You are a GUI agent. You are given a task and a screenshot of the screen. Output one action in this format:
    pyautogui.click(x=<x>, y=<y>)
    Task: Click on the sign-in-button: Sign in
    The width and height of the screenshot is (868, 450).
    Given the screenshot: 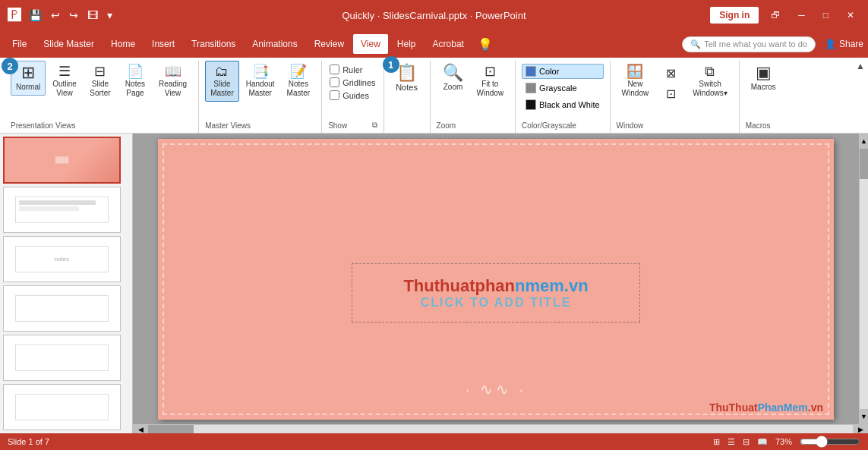 What is the action you would take?
    pyautogui.click(x=734, y=15)
    